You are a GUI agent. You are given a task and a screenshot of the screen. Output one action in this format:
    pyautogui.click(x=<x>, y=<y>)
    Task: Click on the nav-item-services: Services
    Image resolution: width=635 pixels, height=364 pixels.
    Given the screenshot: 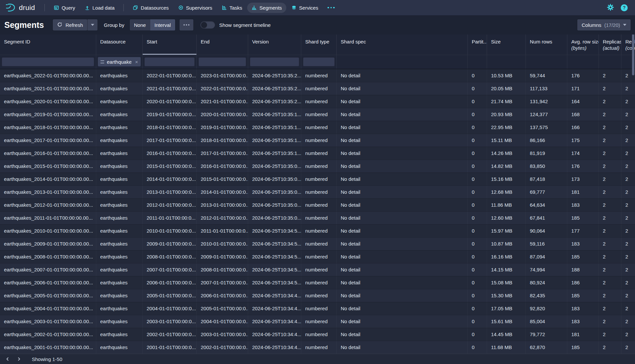 What is the action you would take?
    pyautogui.click(x=305, y=8)
    